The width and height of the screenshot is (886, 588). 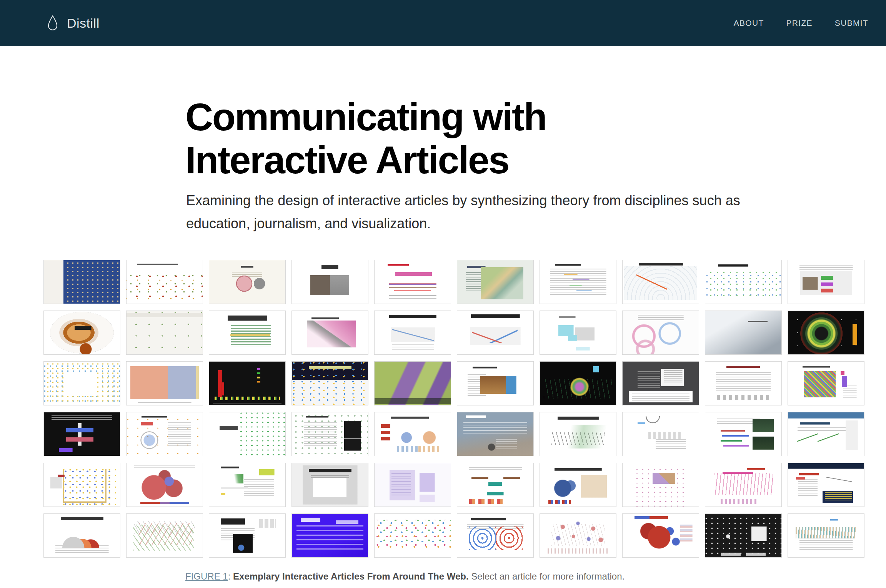 What do you see at coordinates (73, 23) in the screenshot?
I see `distill-logo-link: Distill` at bounding box center [73, 23].